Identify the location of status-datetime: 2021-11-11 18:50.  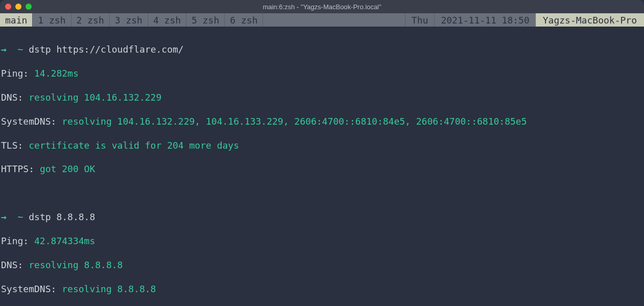
(485, 20).